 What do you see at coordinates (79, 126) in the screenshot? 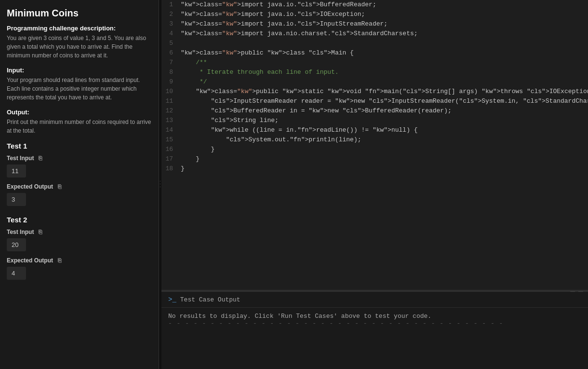
I see `output-desc: Print out the minimum number of coins re…` at bounding box center [79, 126].